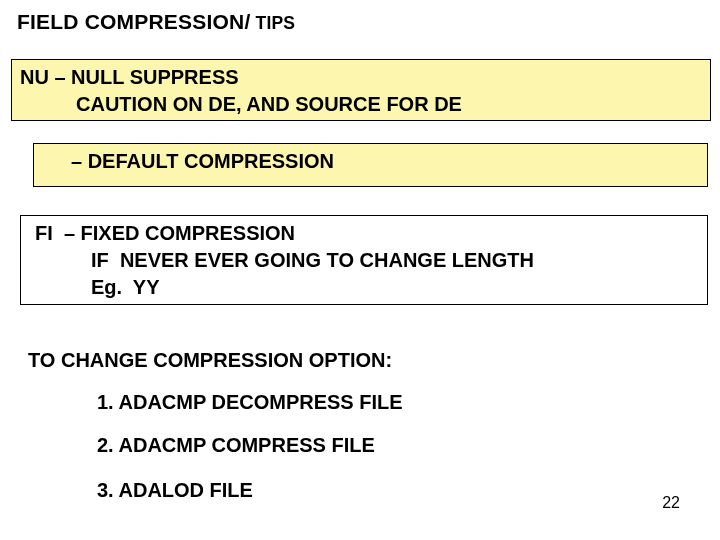  I want to click on title-main: FIELD COMPRESSION/, so click(134, 22).